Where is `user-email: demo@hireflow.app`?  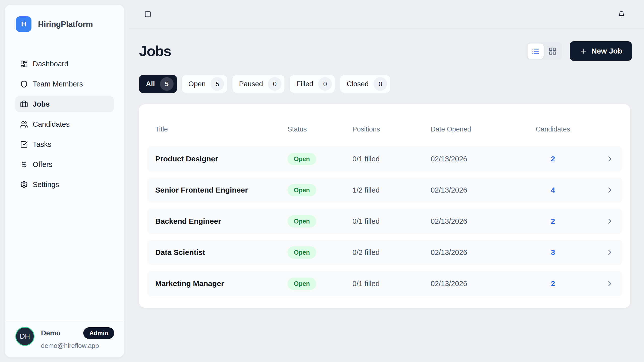
user-email: demo@hireflow.app is located at coordinates (77, 346).